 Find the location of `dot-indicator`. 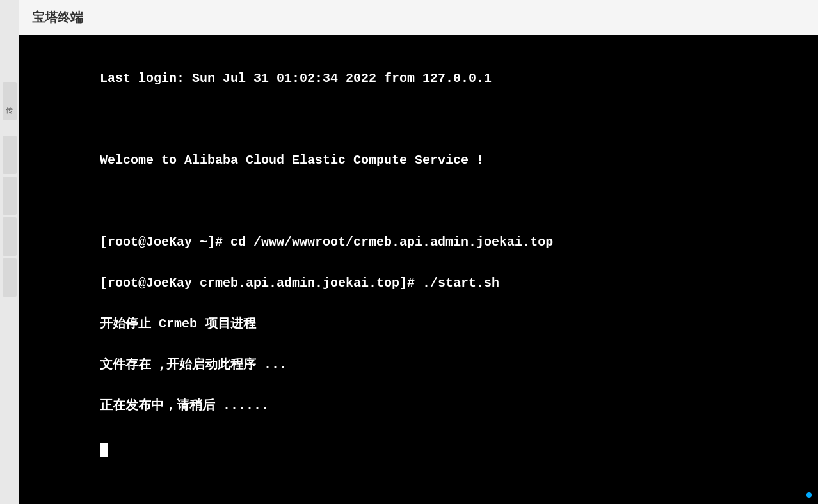

dot-indicator is located at coordinates (809, 495).